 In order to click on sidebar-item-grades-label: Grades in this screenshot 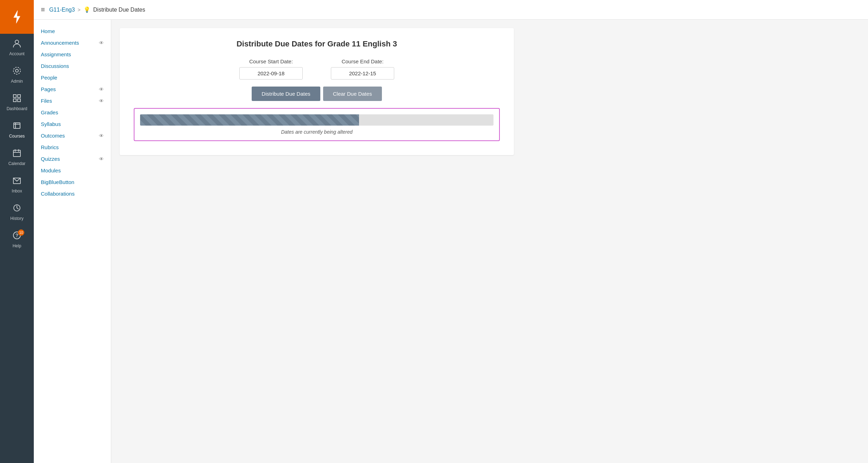, I will do `click(49, 113)`.